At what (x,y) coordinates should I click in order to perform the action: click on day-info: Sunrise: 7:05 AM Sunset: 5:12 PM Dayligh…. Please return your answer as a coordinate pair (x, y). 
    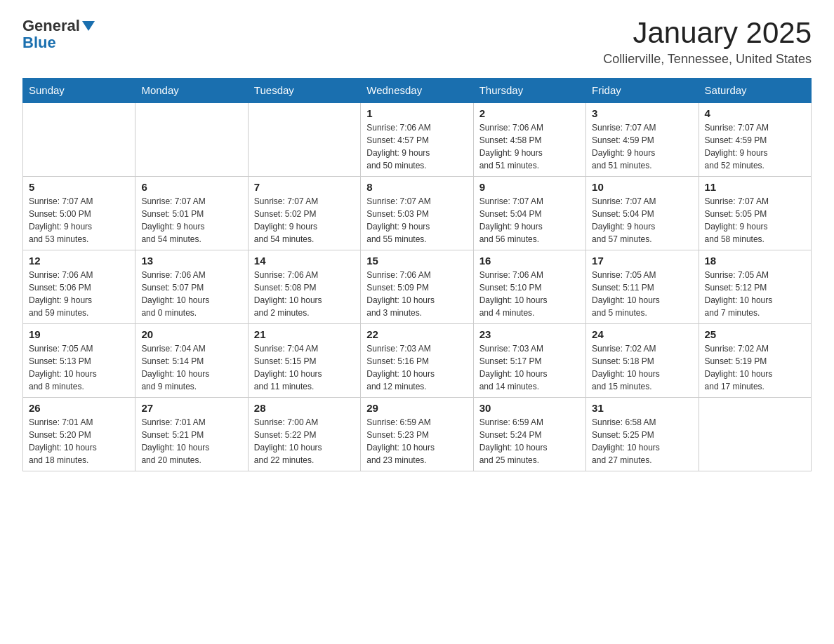
    Looking at the image, I should click on (755, 294).